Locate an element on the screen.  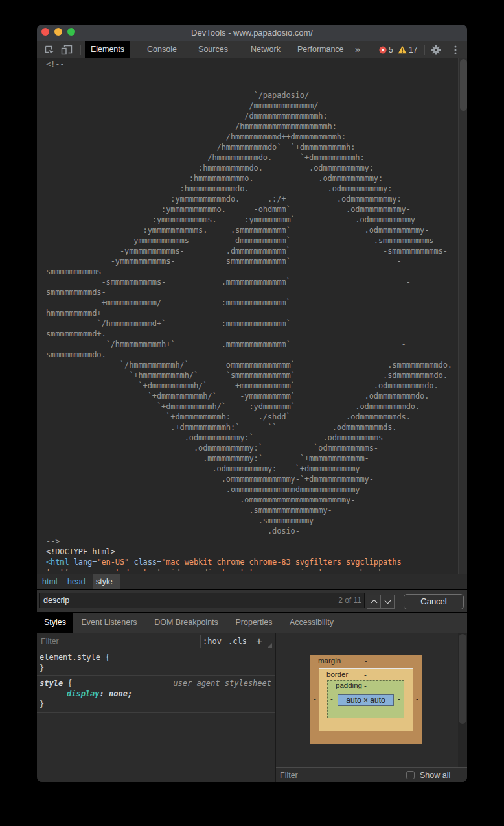
show-all-checkbox is located at coordinates (411, 775).